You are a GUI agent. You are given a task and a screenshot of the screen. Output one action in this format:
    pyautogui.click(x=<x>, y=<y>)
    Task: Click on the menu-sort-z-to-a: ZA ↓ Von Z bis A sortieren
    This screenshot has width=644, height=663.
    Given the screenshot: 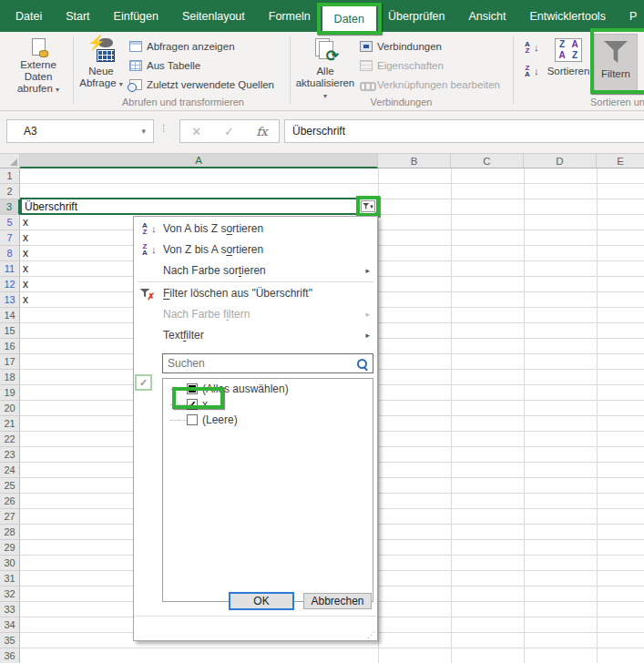 What is the action you would take?
    pyautogui.click(x=255, y=250)
    